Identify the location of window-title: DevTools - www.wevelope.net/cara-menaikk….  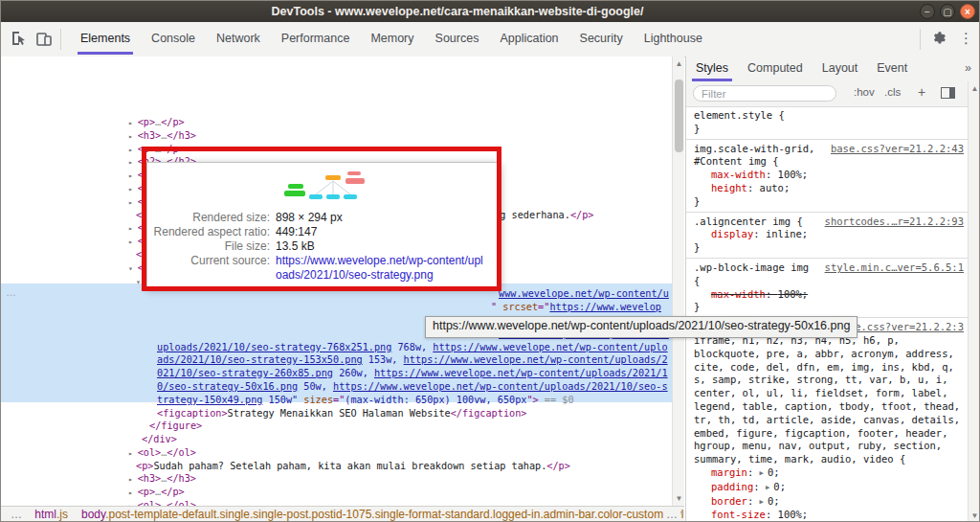
(457, 11).